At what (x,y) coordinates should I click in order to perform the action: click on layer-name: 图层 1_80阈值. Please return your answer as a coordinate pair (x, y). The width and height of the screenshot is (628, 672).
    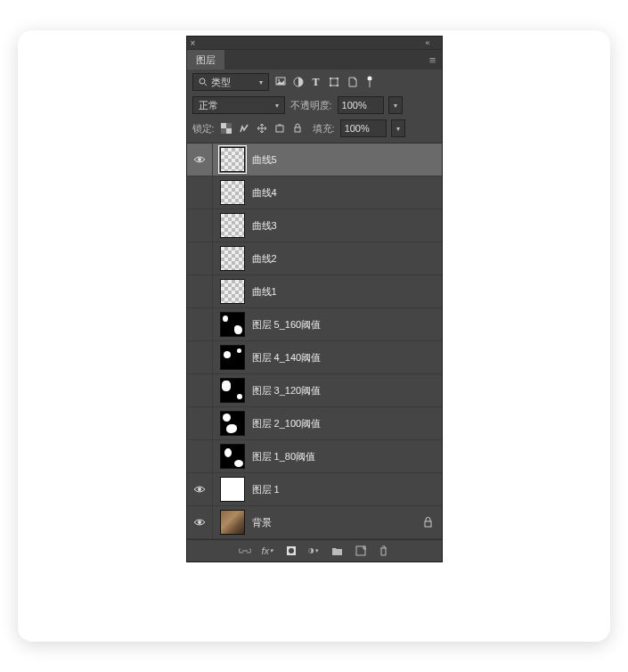
    Looking at the image, I should click on (284, 456).